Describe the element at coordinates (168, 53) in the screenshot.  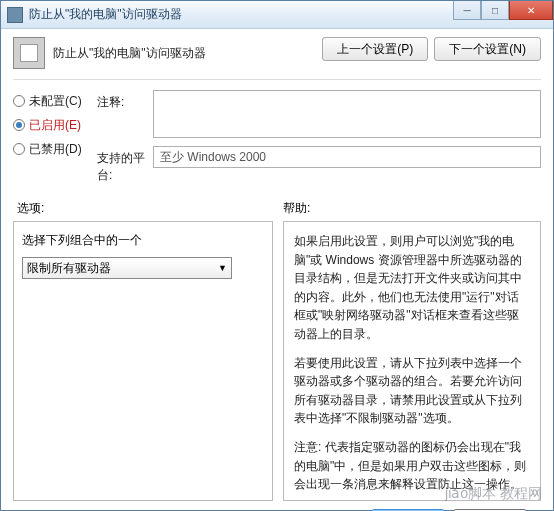
I see `header-left: 防止从"我的电脑"访问驱动器` at that location.